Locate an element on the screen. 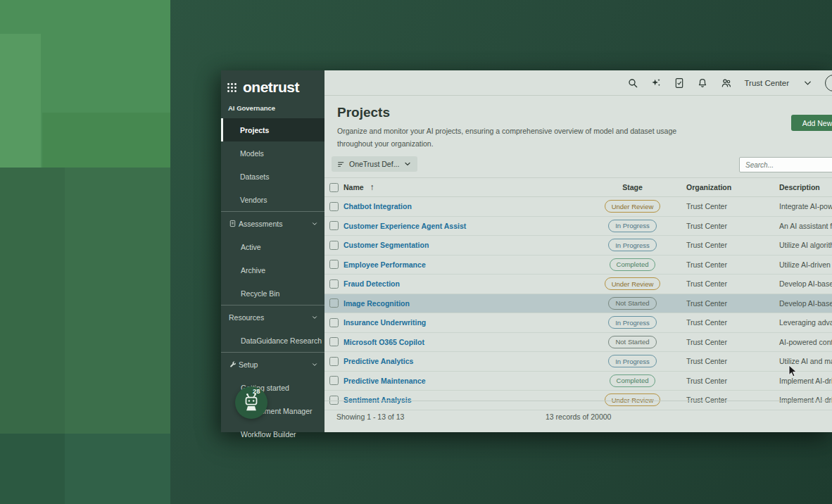  column-header-organization: Organization is located at coordinates (724, 187).